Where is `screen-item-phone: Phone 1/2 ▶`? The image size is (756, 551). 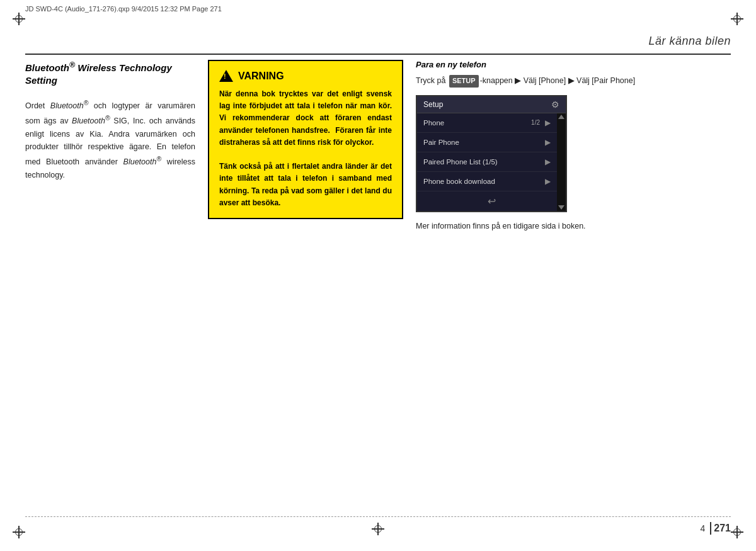
screen-item-phone: Phone 1/2 ▶ is located at coordinates (487, 123).